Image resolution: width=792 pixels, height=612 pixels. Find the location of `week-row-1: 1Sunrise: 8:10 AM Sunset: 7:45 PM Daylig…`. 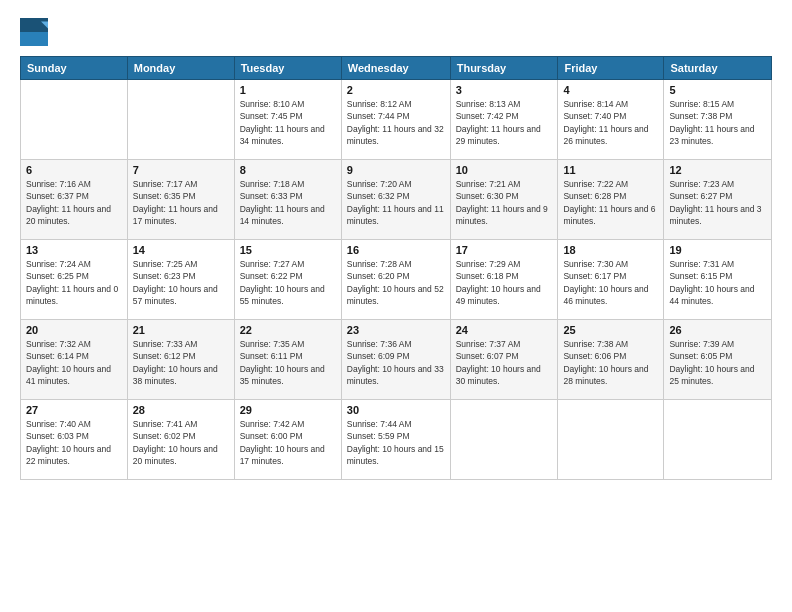

week-row-1: 1Sunrise: 8:10 AM Sunset: 7:45 PM Daylig… is located at coordinates (396, 120).